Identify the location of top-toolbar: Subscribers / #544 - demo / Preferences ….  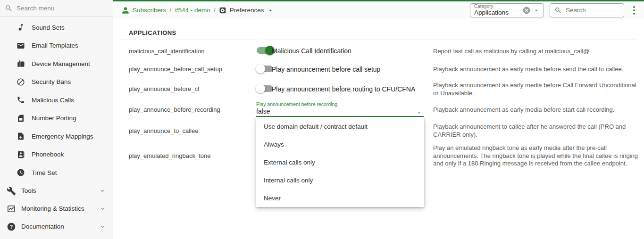
(378, 10).